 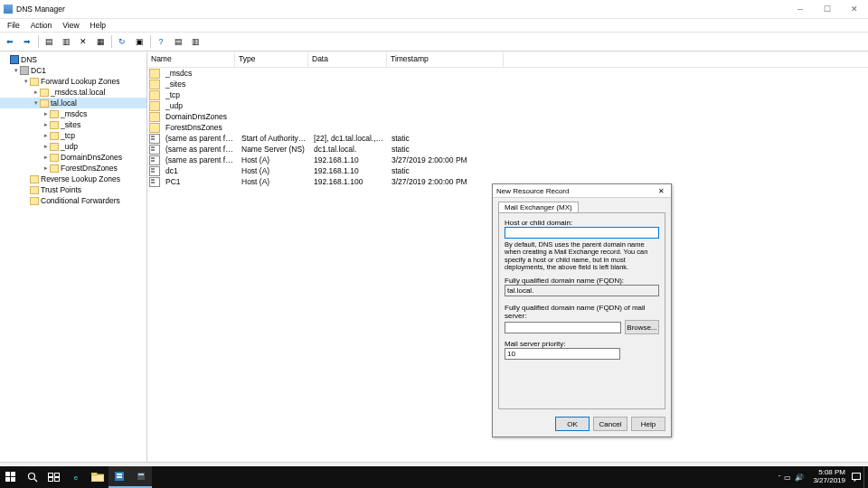 What do you see at coordinates (76, 477) in the screenshot?
I see `edge-icon: e` at bounding box center [76, 477].